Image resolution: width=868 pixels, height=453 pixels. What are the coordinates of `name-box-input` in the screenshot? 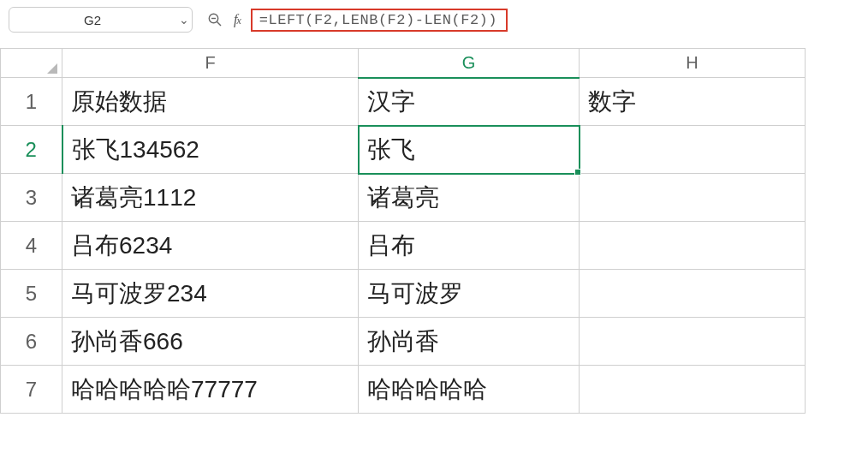 It's located at (92, 21).